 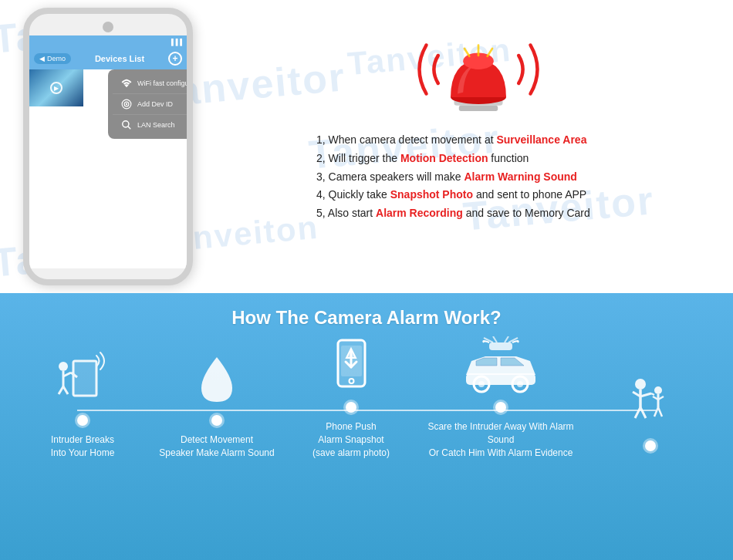 What do you see at coordinates (120, 59) in the screenshot?
I see `devices-list-title: Devices List` at bounding box center [120, 59].